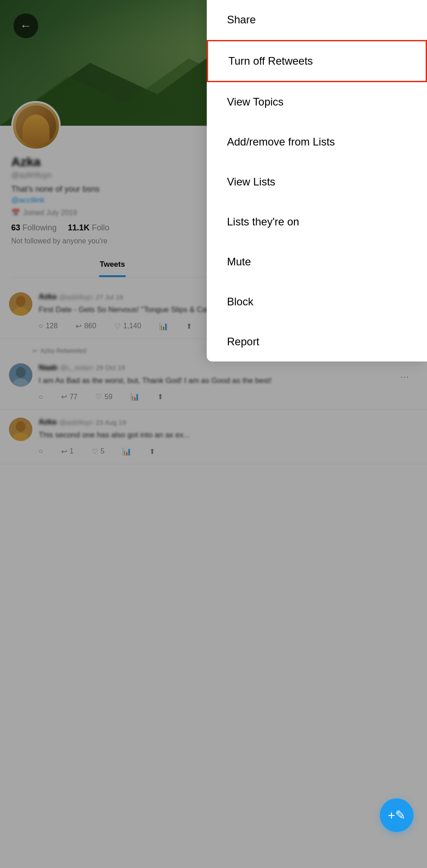 The image size is (427, 868). Describe the element at coordinates (396, 815) in the screenshot. I see `compose-fab: +✎` at that location.